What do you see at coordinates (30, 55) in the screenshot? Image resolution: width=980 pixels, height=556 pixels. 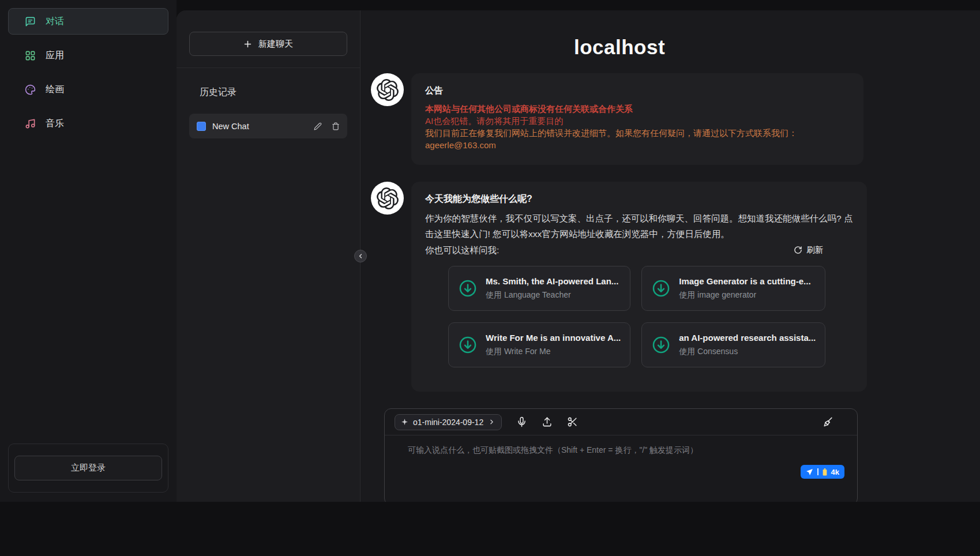 I see `apps-grid-icon` at bounding box center [30, 55].